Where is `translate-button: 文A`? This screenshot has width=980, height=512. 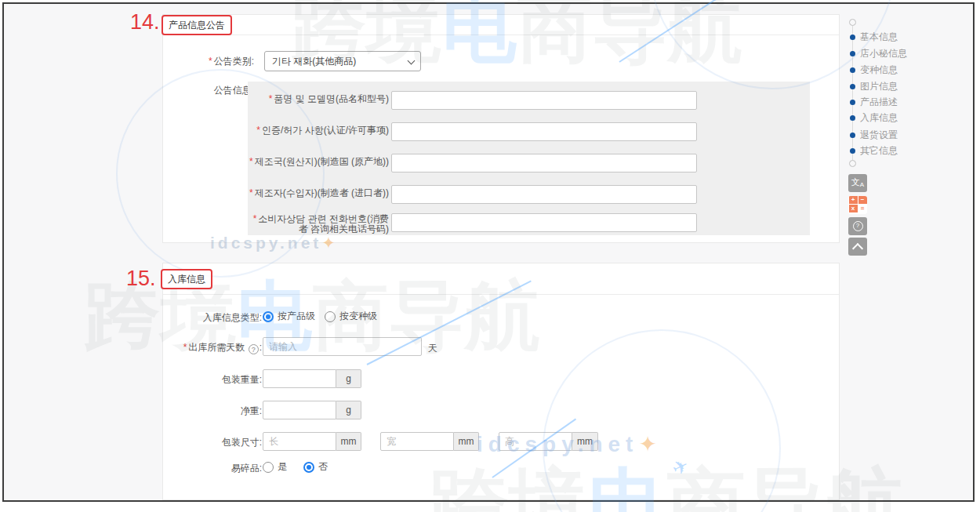 translate-button: 文A is located at coordinates (858, 183).